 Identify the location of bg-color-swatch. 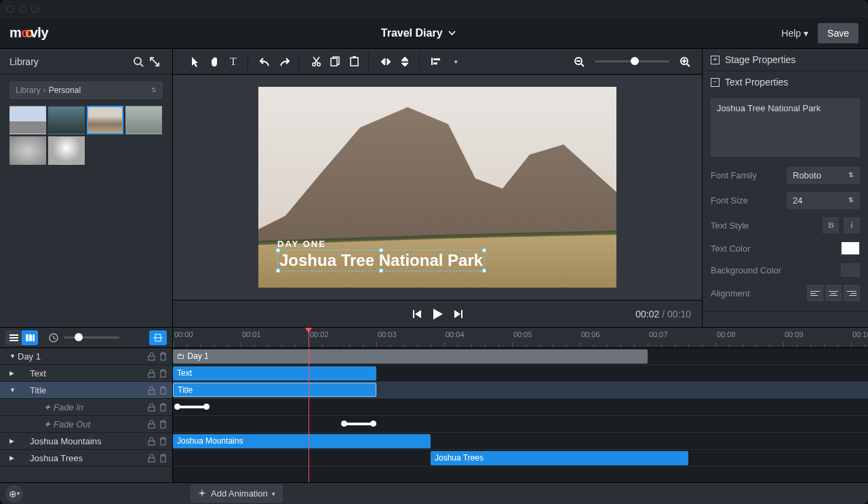
(850, 270).